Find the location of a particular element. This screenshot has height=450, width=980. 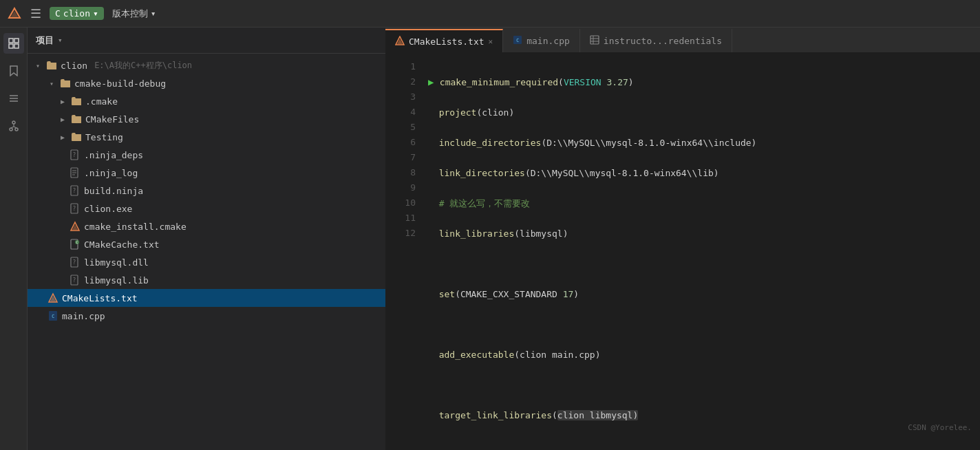

panel-dropdown-icon: ▾ is located at coordinates (61, 40).